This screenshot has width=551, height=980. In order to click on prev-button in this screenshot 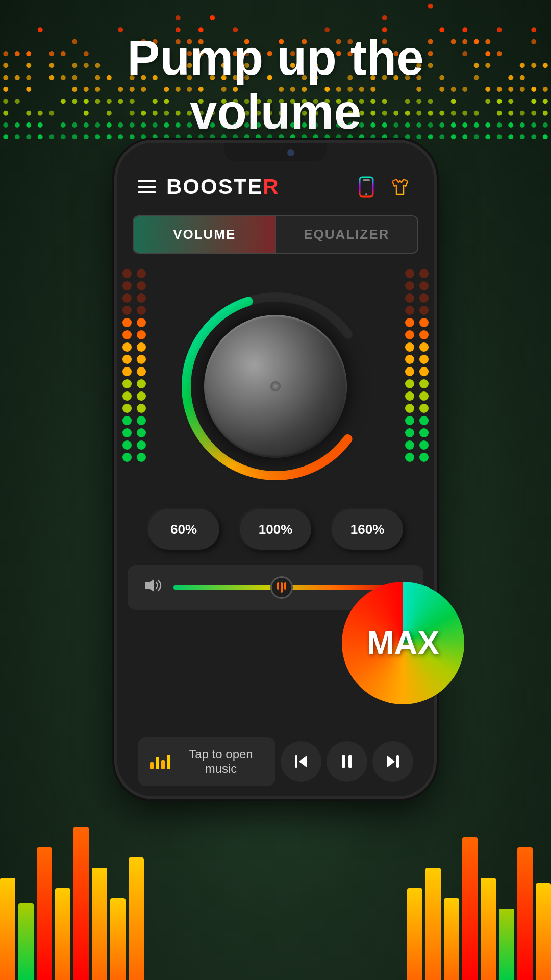, I will do `click(301, 762)`.